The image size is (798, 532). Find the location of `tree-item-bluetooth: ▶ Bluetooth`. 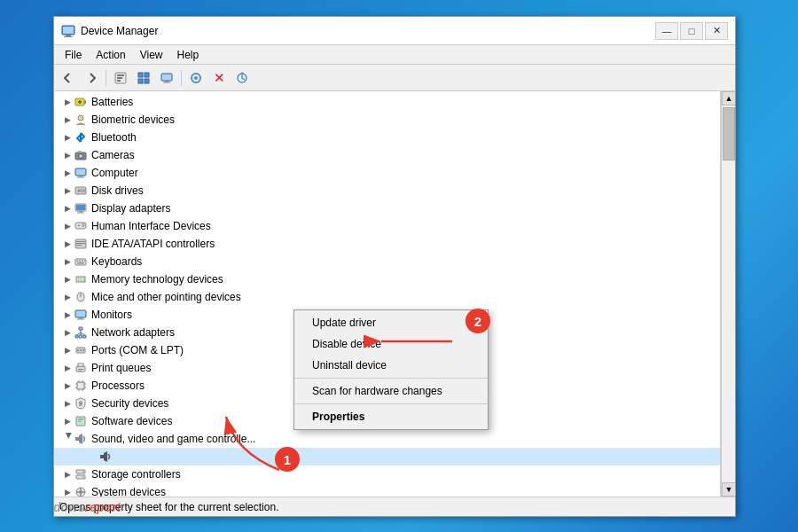

tree-item-bluetooth: ▶ Bluetooth is located at coordinates (387, 137).